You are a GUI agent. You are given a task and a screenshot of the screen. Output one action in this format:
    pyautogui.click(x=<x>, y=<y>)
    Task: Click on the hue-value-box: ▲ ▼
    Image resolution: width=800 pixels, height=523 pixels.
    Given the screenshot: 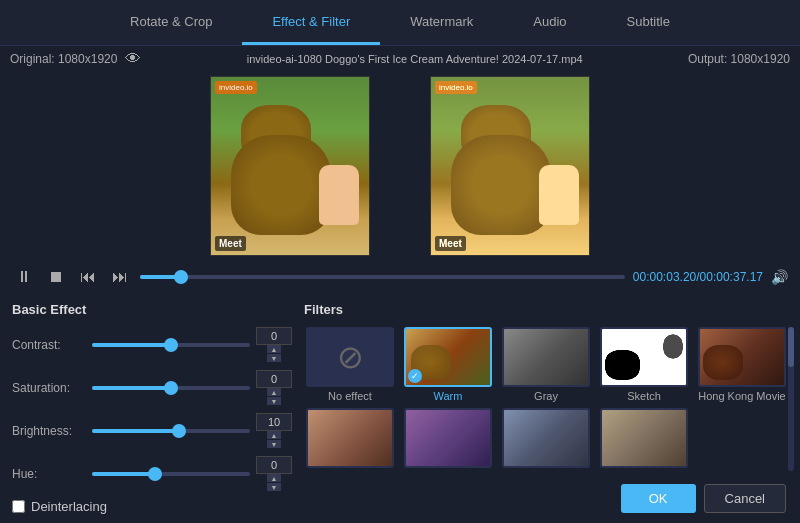 What is the action you would take?
    pyautogui.click(x=274, y=474)
    